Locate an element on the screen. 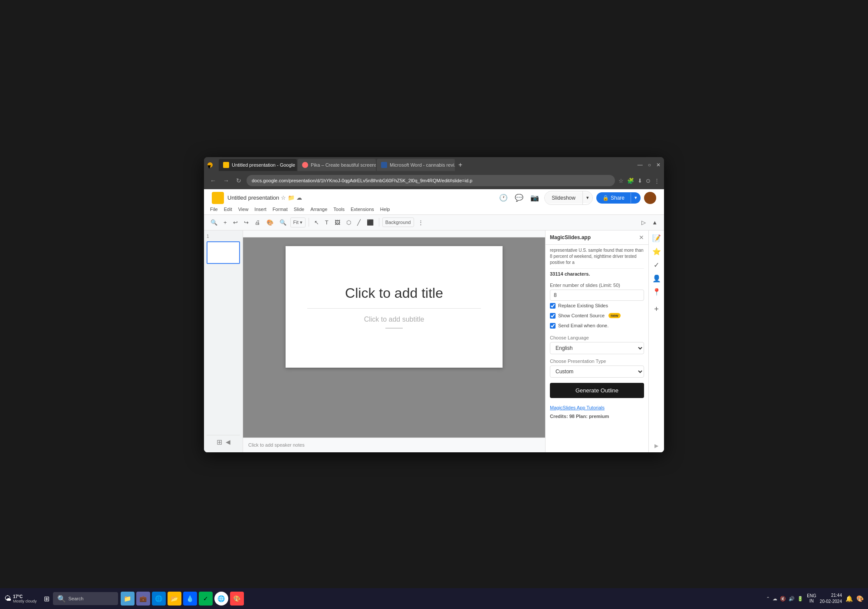 Image resolution: width=868 pixels, height=609 pixels. back-button: ← is located at coordinates (213, 181).